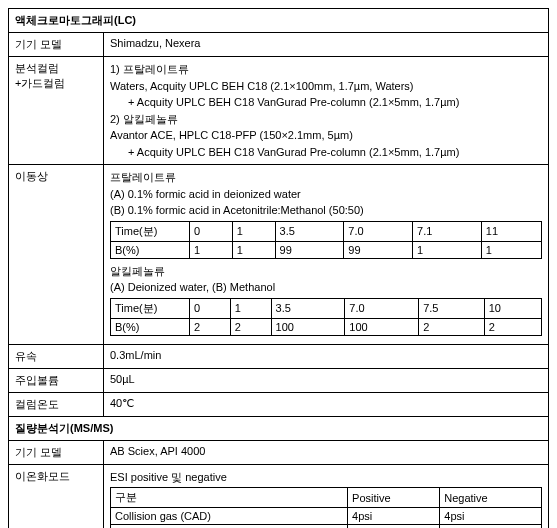 Image resolution: width=557 pixels, height=528 pixels. Describe the element at coordinates (279, 428) in the screenshot. I see `section-ms: 질량분석기(MS/MS)` at that location.